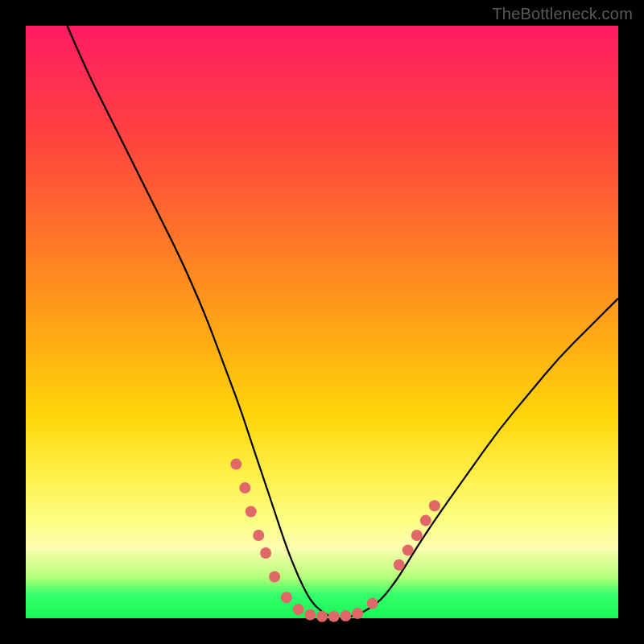 The width and height of the screenshot is (644, 644). I want to click on curve-markers, so click(335, 541).